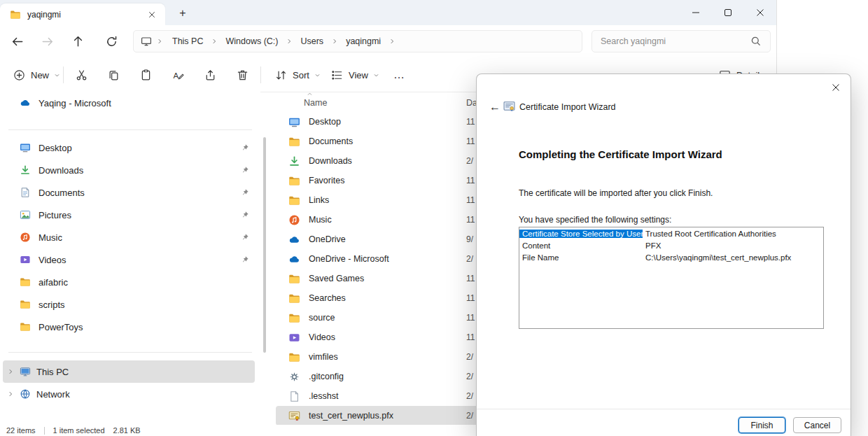 This screenshot has height=436, width=868. Describe the element at coordinates (836, 87) in the screenshot. I see `dialog-close-button` at that location.